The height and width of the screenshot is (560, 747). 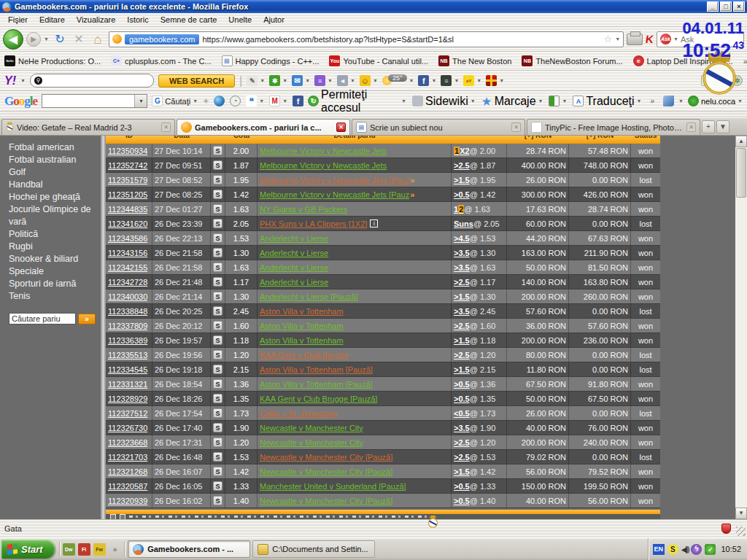 What do you see at coordinates (446, 80) in the screenshot?
I see `notepad-icon: ≡` at bounding box center [446, 80].